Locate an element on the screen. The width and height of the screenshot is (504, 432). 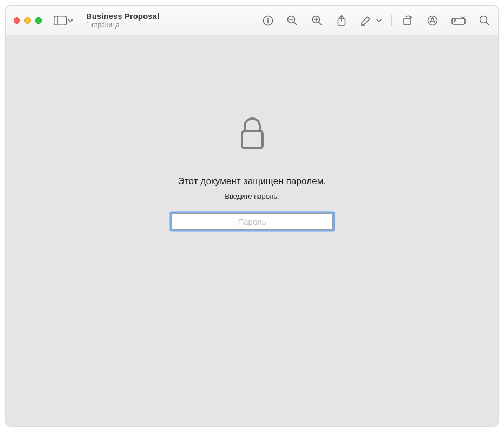
sidebar-toggle-icon is located at coordinates (60, 21).